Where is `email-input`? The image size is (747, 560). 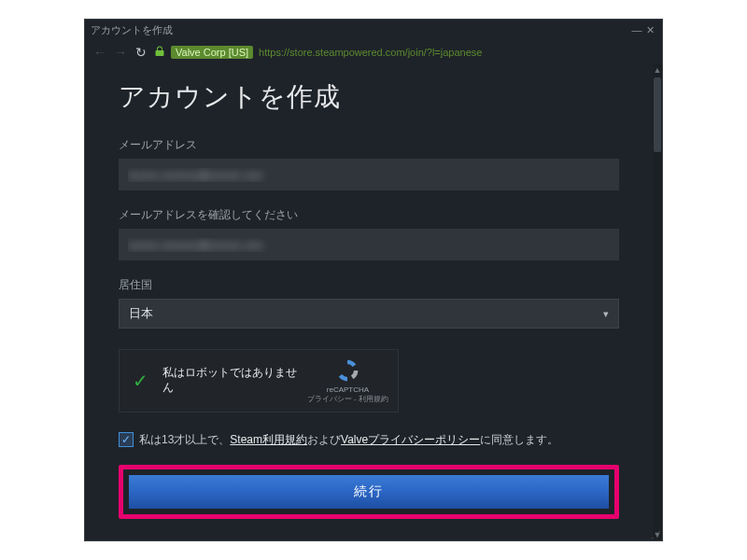
email-input is located at coordinates (369, 175).